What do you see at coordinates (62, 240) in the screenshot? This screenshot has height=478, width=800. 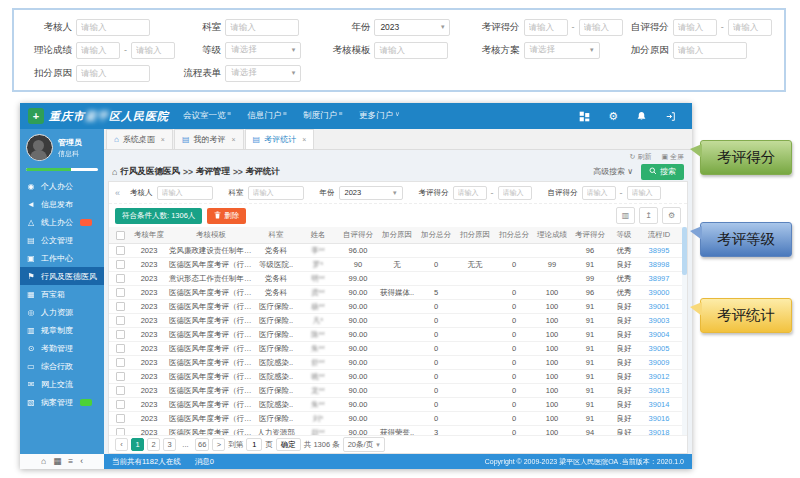 I see `sidebar-item-document-mgmt: ▤公文管理` at bounding box center [62, 240].